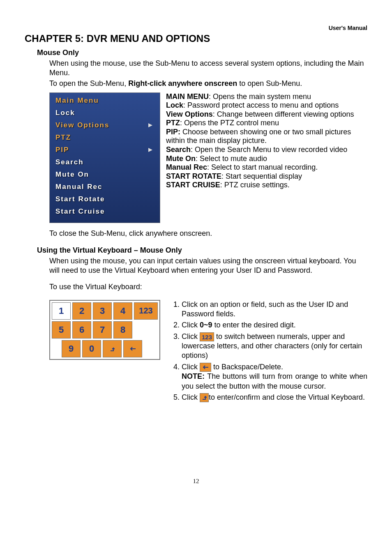  I want to click on submenu-ptz: PTZ, so click(105, 138).